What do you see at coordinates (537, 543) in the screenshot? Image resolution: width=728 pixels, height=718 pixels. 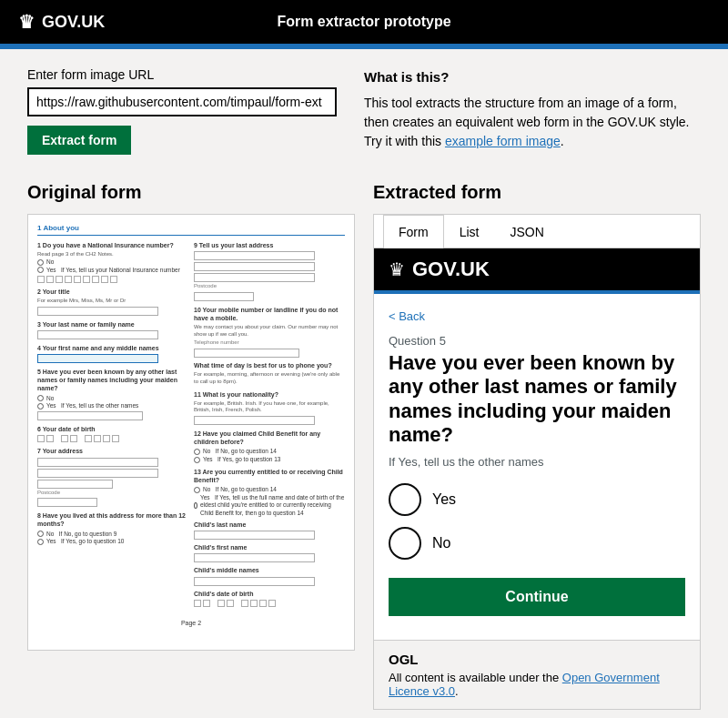 I see `radio-option-no: No` at bounding box center [537, 543].